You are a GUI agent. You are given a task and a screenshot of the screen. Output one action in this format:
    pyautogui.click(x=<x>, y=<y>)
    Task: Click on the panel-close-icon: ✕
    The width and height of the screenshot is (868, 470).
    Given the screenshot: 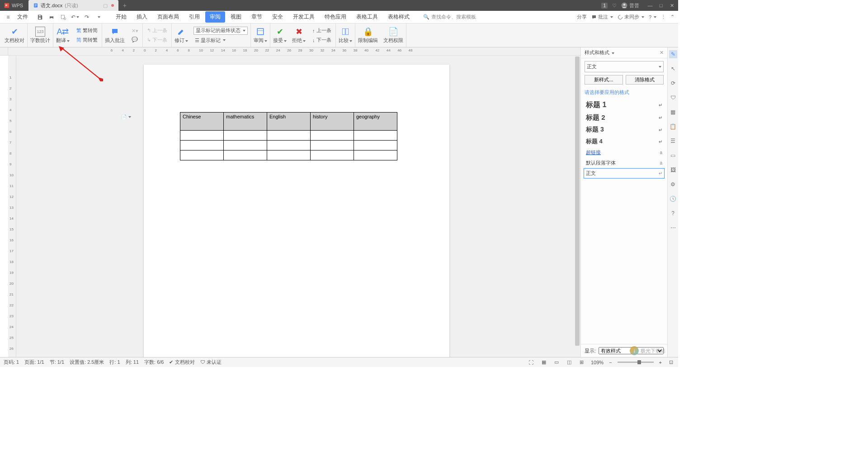 What is the action you would take?
    pyautogui.click(x=662, y=52)
    